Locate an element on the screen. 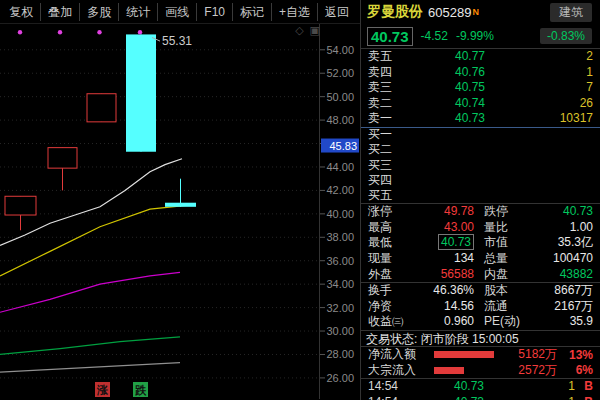  flow-percent: 6% is located at coordinates (575, 370).